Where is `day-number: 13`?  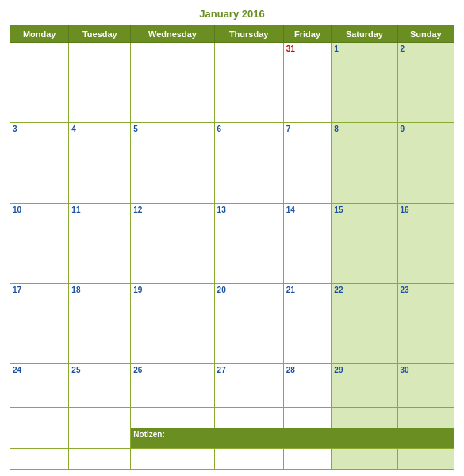
day-number: 13 is located at coordinates (222, 209).